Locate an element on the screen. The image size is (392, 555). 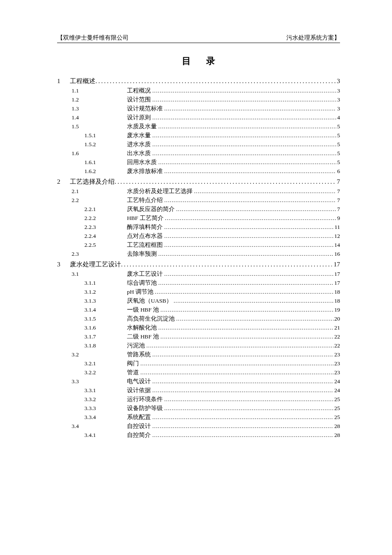
toc-number: 3.2 is located at coordinates (99, 355).